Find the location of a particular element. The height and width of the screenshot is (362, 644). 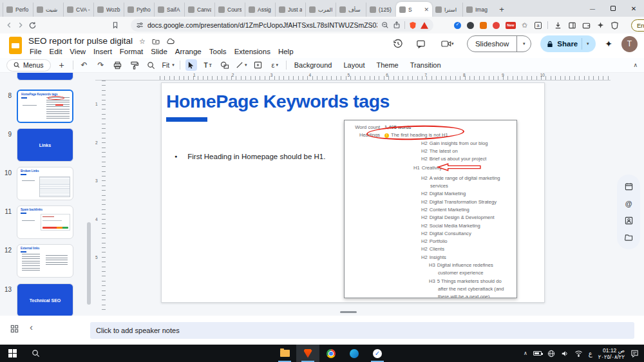

menu-item: Tools is located at coordinates (218, 52).